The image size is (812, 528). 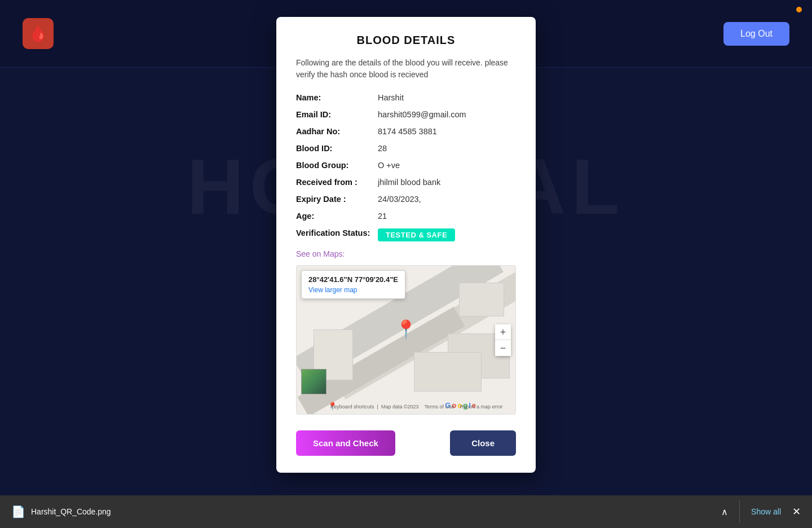 I want to click on aadhar-label: Aadhar No:, so click(x=337, y=131).